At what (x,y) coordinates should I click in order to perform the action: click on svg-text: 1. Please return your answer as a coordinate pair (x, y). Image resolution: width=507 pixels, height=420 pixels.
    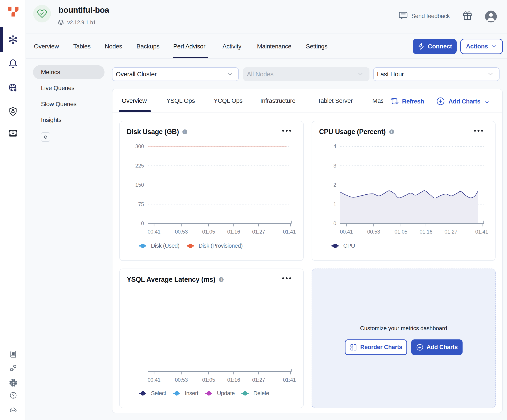
    Looking at the image, I should click on (335, 204).